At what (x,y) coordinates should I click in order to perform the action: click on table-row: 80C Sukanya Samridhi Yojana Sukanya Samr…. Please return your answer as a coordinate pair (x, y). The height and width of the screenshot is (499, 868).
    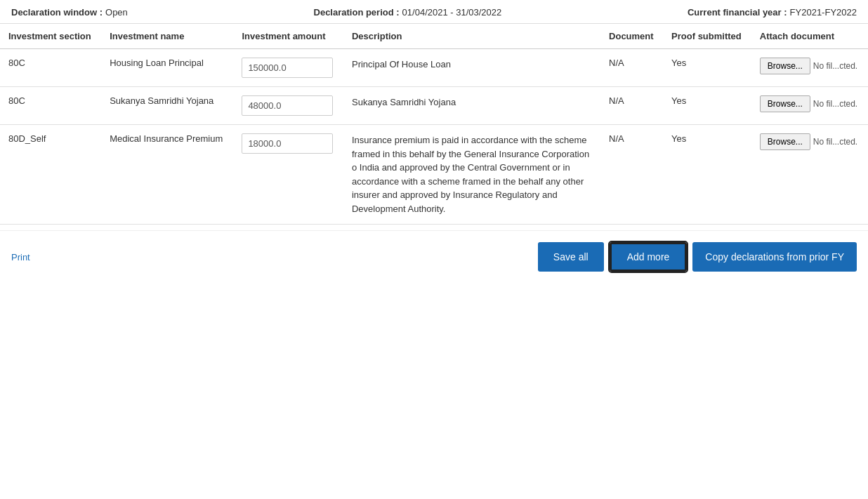
    Looking at the image, I should click on (434, 106).